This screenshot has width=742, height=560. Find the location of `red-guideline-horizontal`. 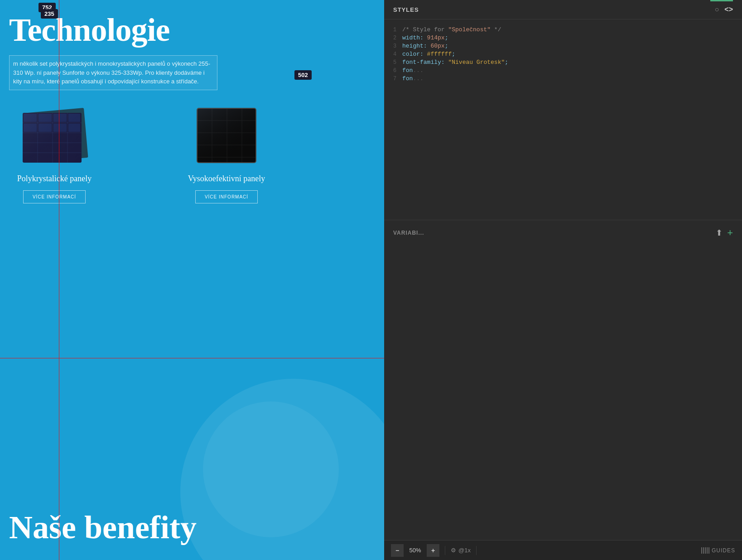

red-guideline-horizontal is located at coordinates (192, 358).